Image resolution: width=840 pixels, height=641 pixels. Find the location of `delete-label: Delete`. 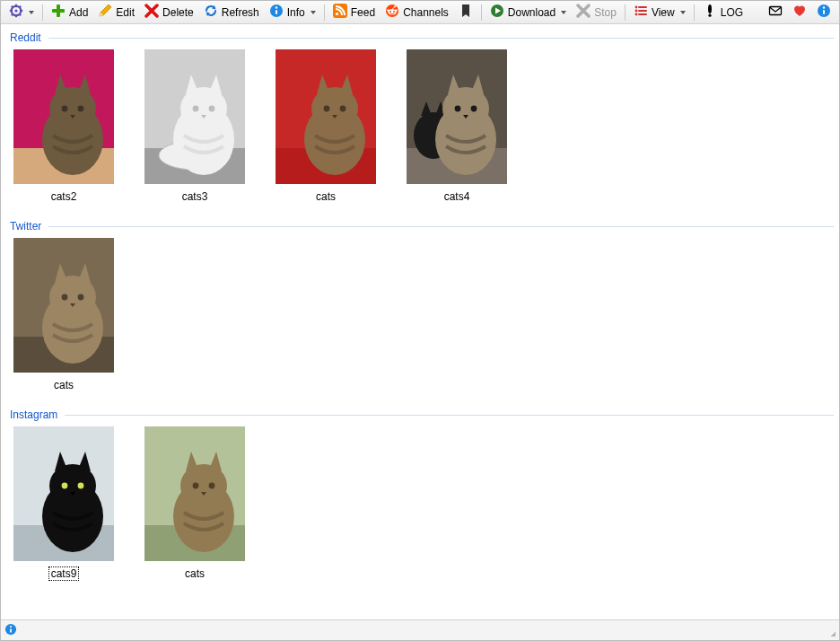

delete-label: Delete is located at coordinates (178, 13).